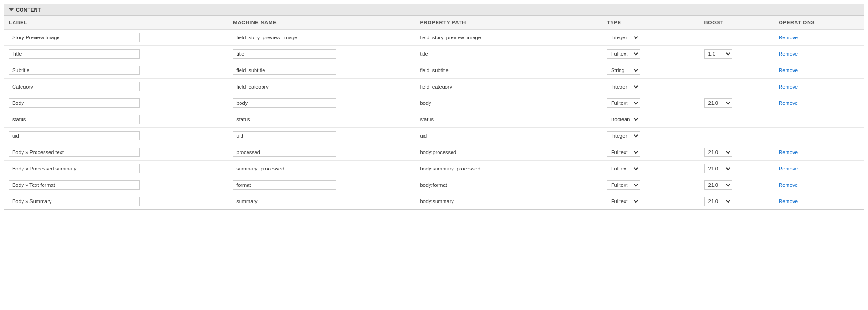 The height and width of the screenshot is (310, 868). What do you see at coordinates (427, 119) in the screenshot?
I see `property-path-value: status` at bounding box center [427, 119].